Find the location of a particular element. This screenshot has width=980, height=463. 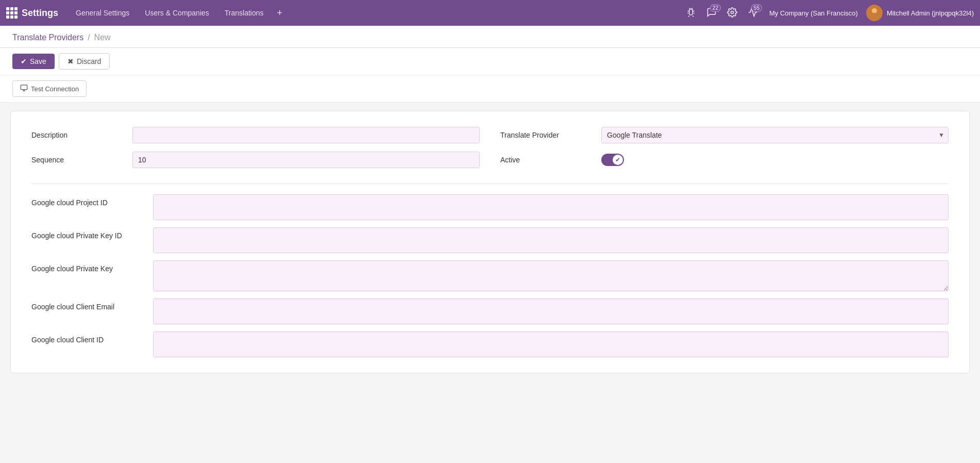

test-connection-label: Test Connection is located at coordinates (55, 89).